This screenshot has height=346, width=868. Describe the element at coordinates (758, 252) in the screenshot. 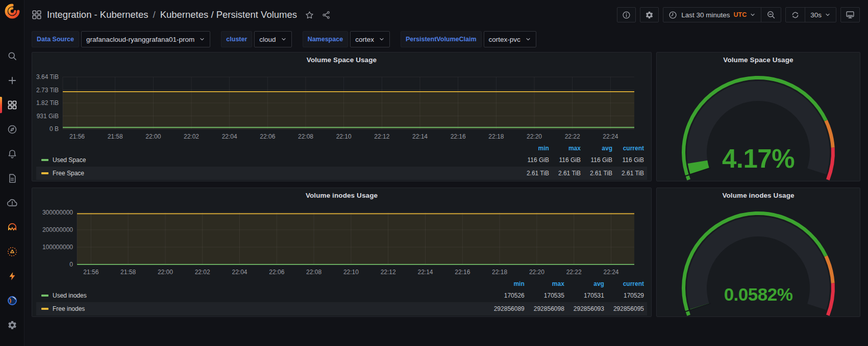

I see `panel-gauge-3: Volume inodes Usage0.0582%` at that location.